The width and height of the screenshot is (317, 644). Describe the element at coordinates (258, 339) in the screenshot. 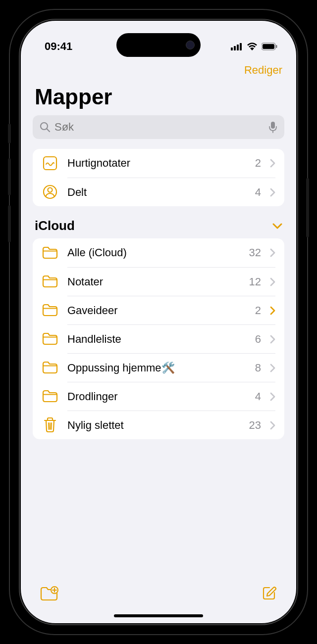

I see `item-count: 6` at that location.